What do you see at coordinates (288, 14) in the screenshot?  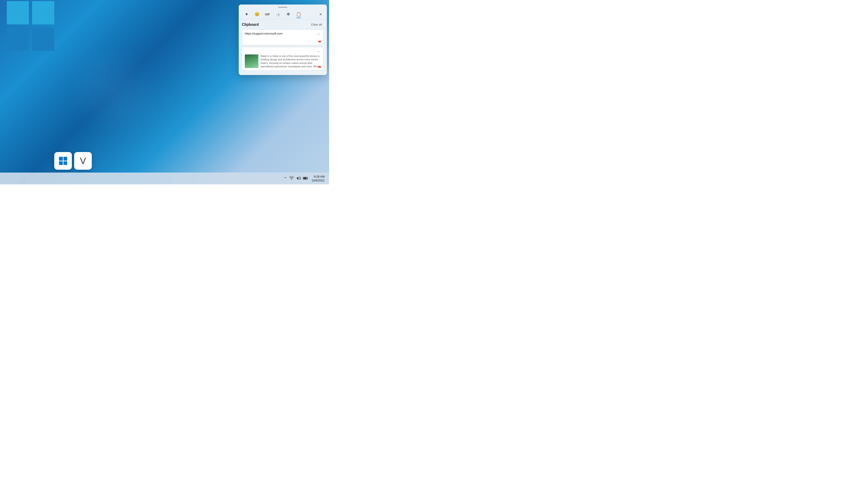 I see `special-icon: ✻` at bounding box center [288, 14].